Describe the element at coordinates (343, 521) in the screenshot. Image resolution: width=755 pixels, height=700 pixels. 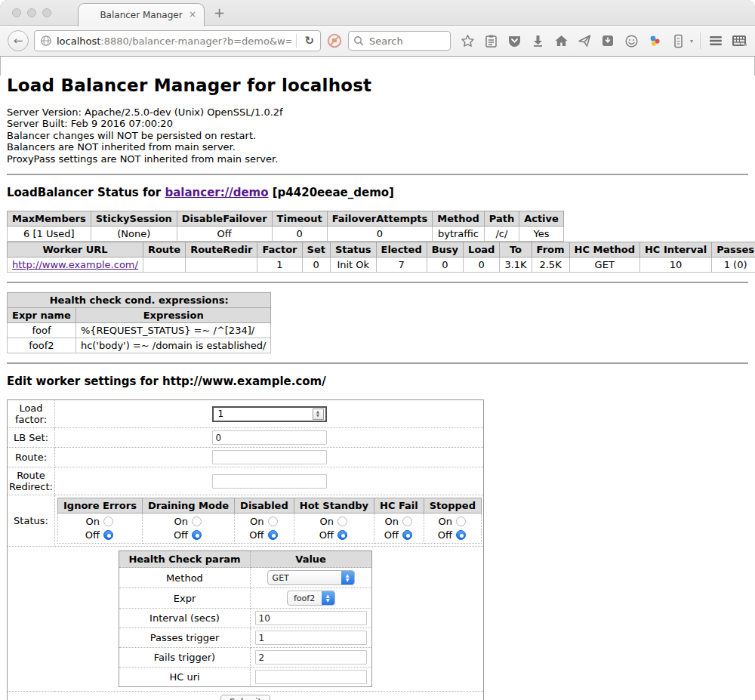
I see `radio-hot-standby-on` at that location.